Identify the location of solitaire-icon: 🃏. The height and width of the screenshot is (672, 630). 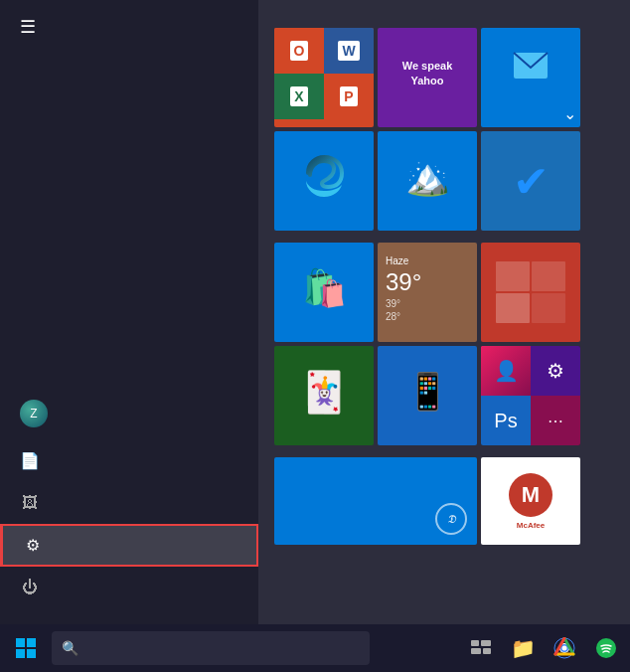
(324, 392).